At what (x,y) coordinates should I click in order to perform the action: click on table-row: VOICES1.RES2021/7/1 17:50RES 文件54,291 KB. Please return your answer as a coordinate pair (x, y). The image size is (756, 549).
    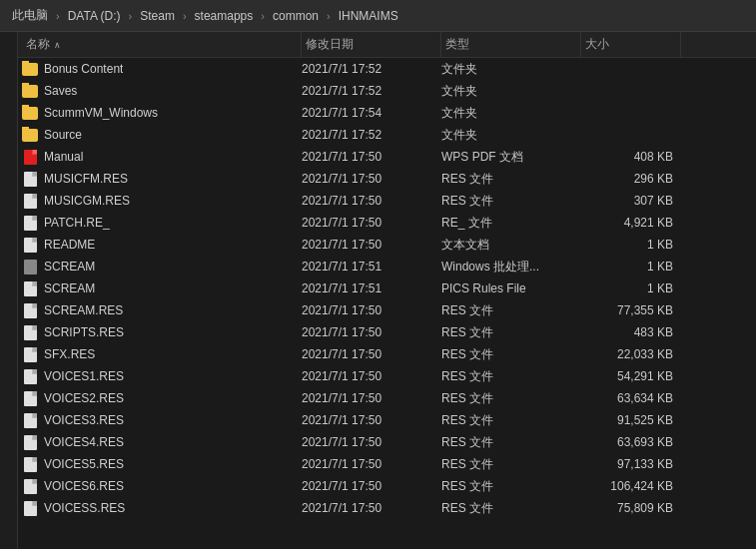
    Looking at the image, I should click on (387, 376).